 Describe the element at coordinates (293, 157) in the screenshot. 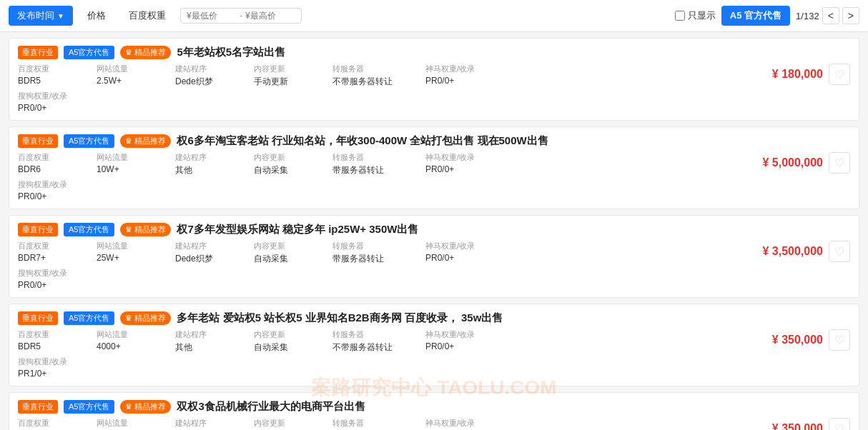

I see `meta-label: 内容更新` at that location.